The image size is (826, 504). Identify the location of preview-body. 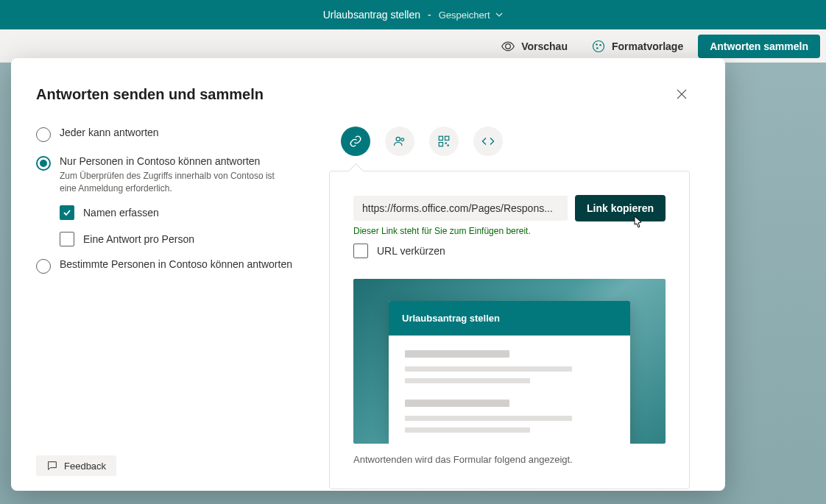
(509, 390).